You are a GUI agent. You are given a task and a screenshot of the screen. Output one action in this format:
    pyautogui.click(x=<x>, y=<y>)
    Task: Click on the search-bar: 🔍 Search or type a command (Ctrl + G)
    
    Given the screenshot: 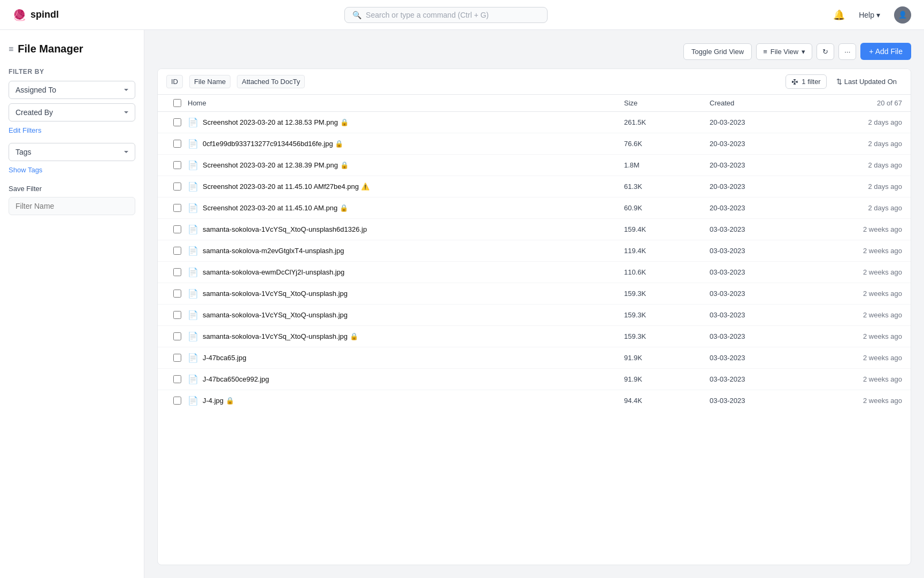 What is the action you would take?
    pyautogui.click(x=446, y=15)
    